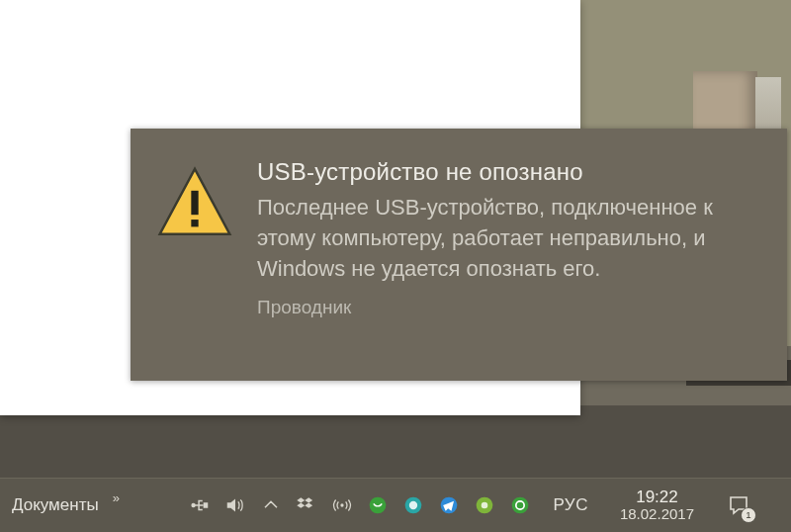 This screenshot has width=791, height=532. Describe the element at coordinates (571, 505) in the screenshot. I see `language-indicator: РУС` at that location.